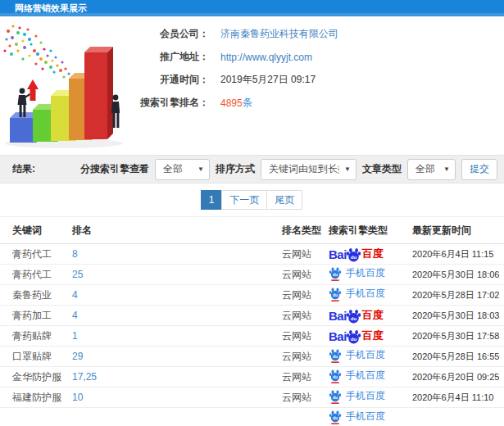 The image size is (504, 426). Describe the element at coordinates (382, 169) in the screenshot. I see `article-type-label: 文章类型` at that location.